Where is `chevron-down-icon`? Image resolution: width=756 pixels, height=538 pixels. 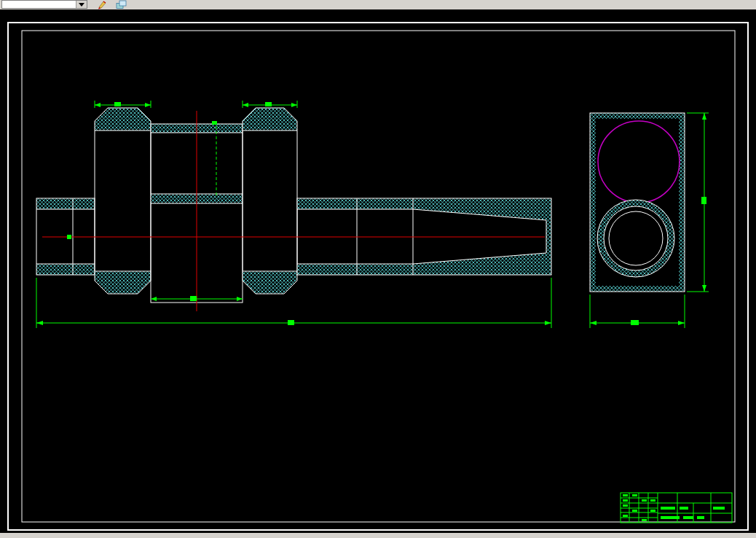
chevron-down-icon is located at coordinates (82, 4).